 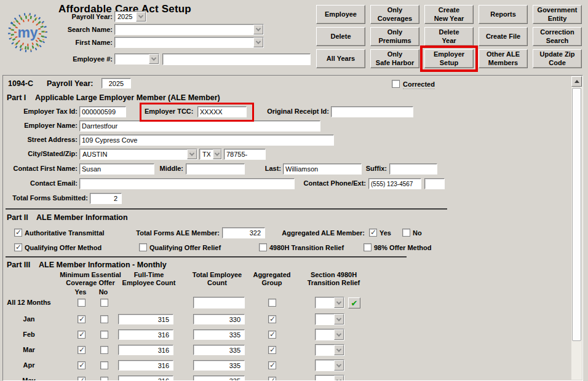 I want to click on employer-tax-id-input, so click(x=103, y=112).